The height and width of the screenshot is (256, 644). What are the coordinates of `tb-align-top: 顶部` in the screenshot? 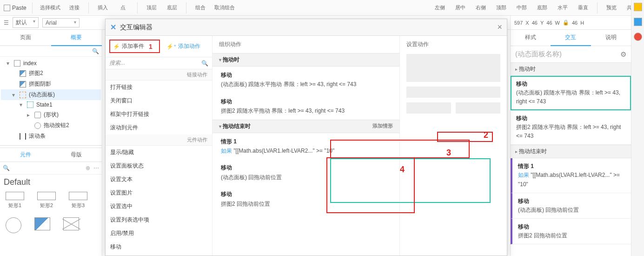 It's located at (501, 7).